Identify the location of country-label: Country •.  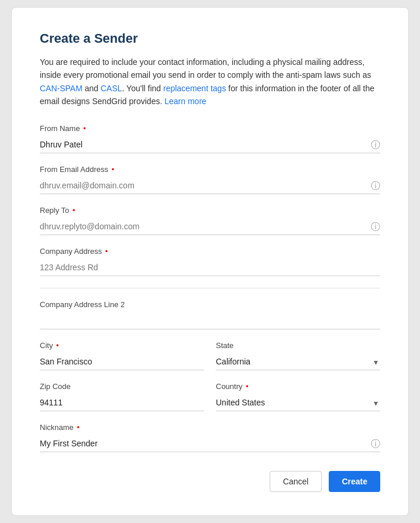
(298, 386).